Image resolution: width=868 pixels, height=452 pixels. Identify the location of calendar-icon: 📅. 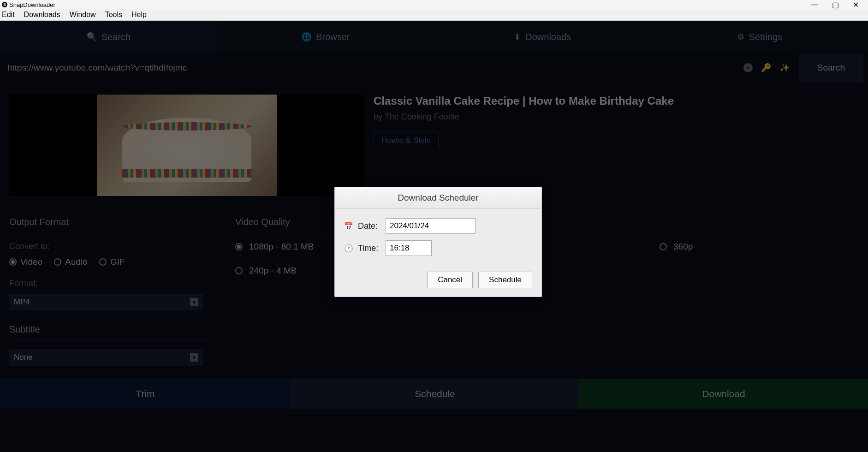
(349, 226).